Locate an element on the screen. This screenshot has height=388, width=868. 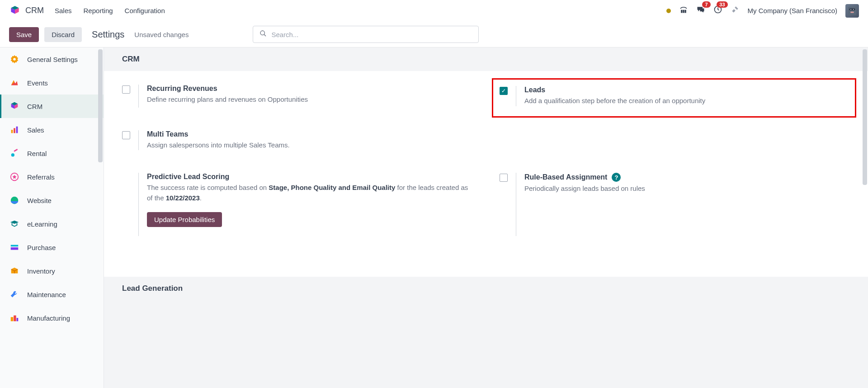
update-probabilities-button: Update Probabilities is located at coordinates (184, 220).